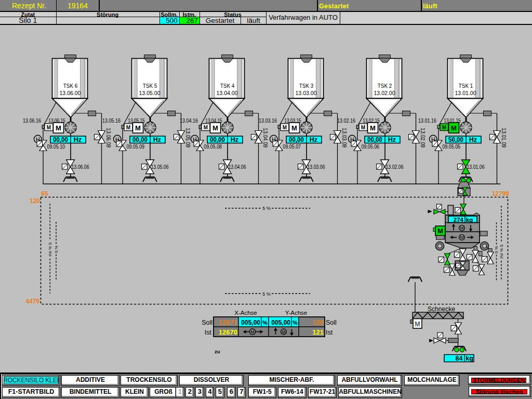  What do you see at coordinates (466, 86) in the screenshot?
I see `svg-text: TSK 1` at bounding box center [466, 86].